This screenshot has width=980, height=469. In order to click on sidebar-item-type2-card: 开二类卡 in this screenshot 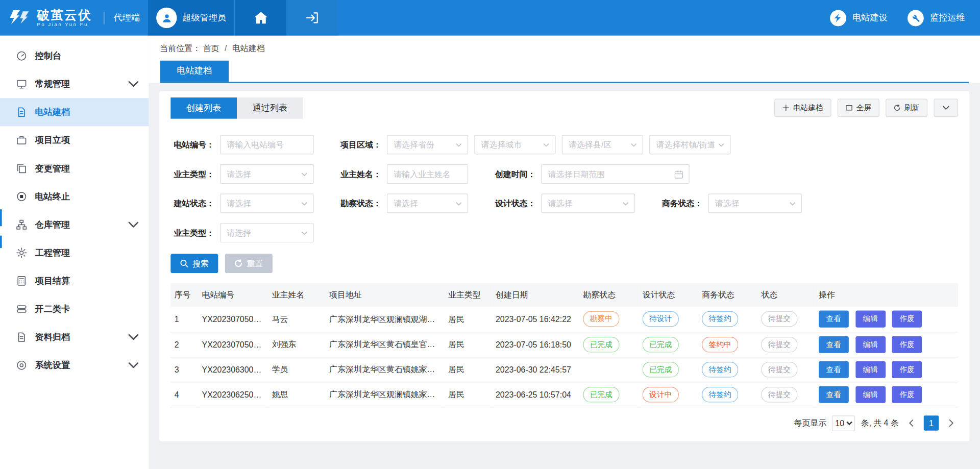, I will do `click(75, 309)`.